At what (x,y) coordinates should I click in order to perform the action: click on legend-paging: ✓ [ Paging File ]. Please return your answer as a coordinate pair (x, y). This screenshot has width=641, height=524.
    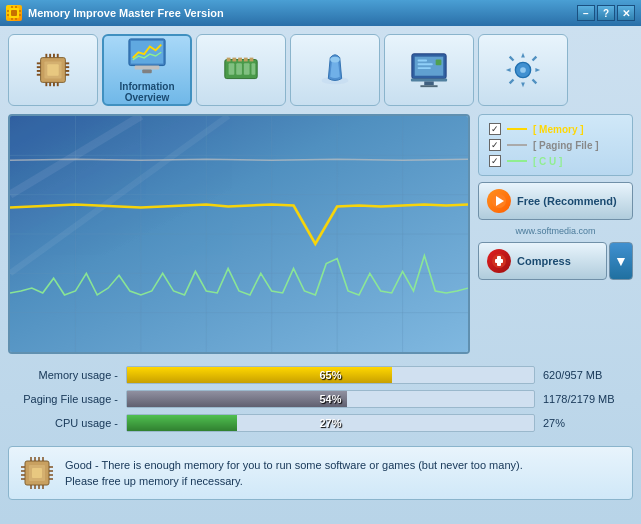
    Looking at the image, I should click on (556, 145).